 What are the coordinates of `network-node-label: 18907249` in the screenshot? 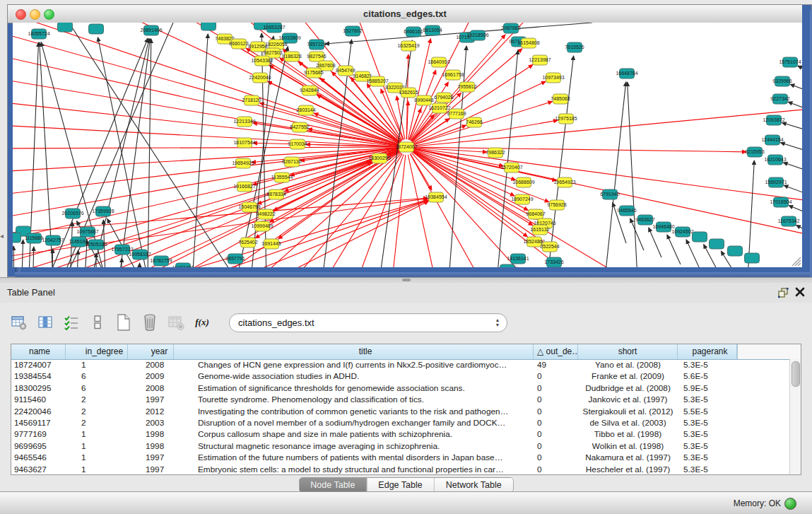 It's located at (522, 199).